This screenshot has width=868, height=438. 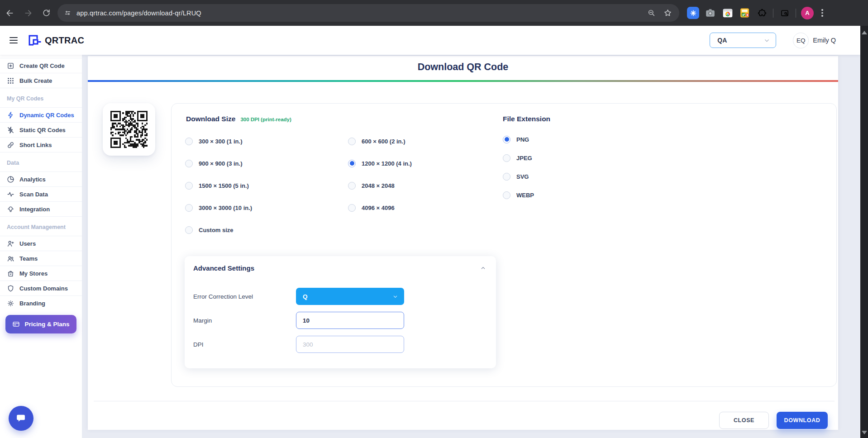 I want to click on forward-icon, so click(x=28, y=13).